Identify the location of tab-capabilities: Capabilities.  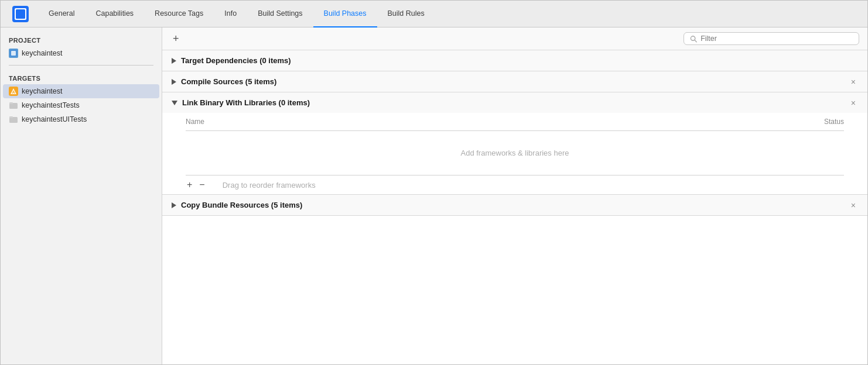
(115, 14).